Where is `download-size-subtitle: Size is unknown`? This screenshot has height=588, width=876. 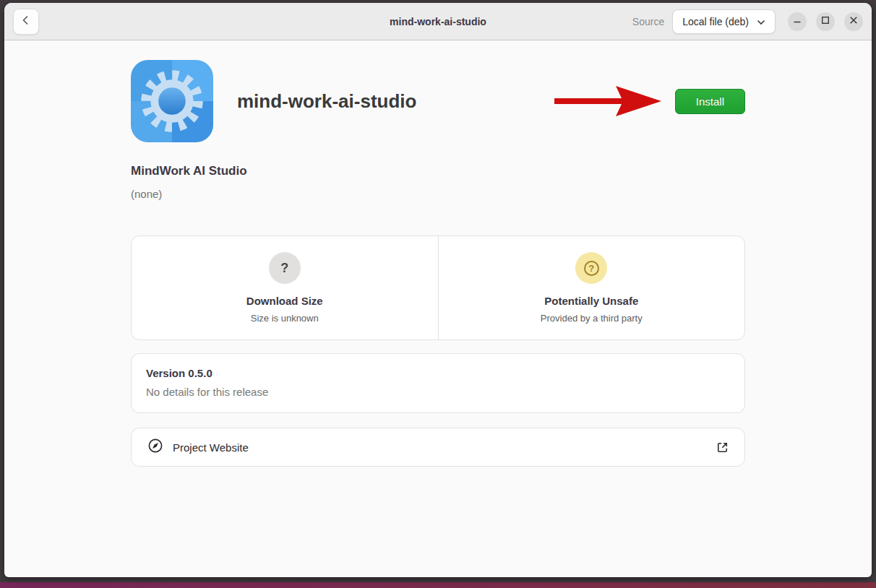 download-size-subtitle: Size is unknown is located at coordinates (285, 318).